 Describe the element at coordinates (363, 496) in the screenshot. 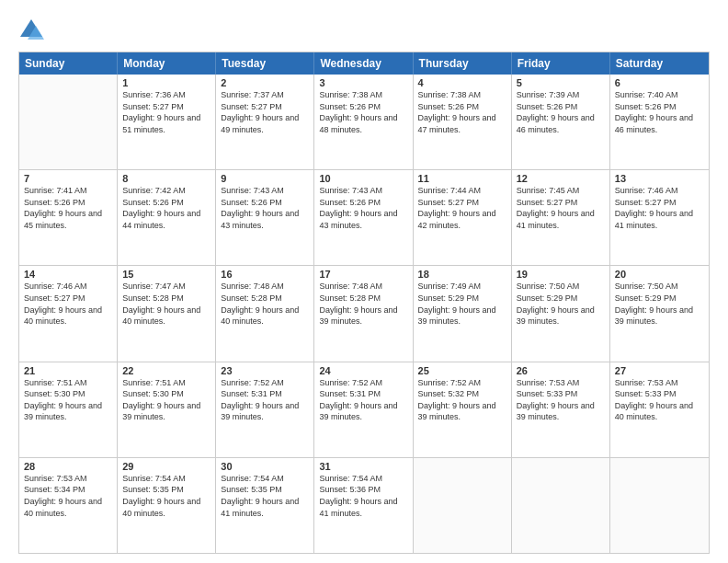

I see `cell-info: Sunrise: 7:54 AM Sunset: 5:36 PM Dayligh…` at that location.